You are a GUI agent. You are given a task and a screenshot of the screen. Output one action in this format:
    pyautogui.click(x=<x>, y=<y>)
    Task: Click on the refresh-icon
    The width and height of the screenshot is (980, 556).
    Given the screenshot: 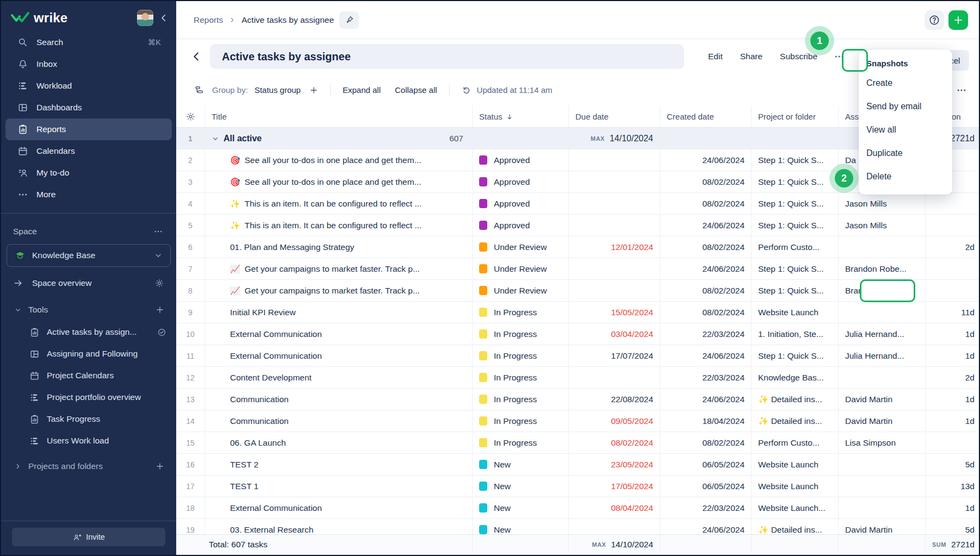 What is the action you would take?
    pyautogui.click(x=467, y=90)
    